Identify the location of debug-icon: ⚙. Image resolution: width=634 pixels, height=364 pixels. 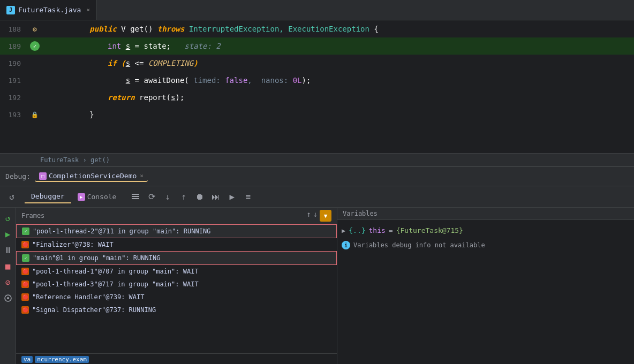
(35, 29).